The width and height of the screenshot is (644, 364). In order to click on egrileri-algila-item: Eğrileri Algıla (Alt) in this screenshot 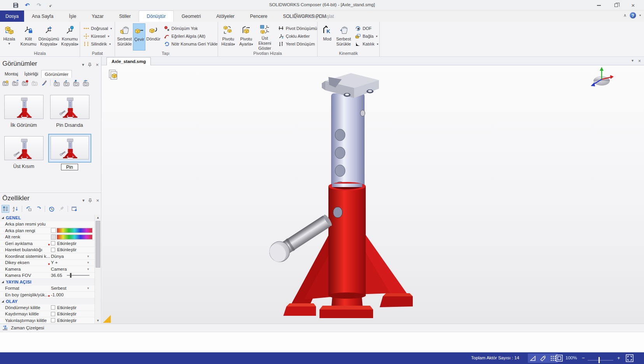, I will do `click(190, 36)`.